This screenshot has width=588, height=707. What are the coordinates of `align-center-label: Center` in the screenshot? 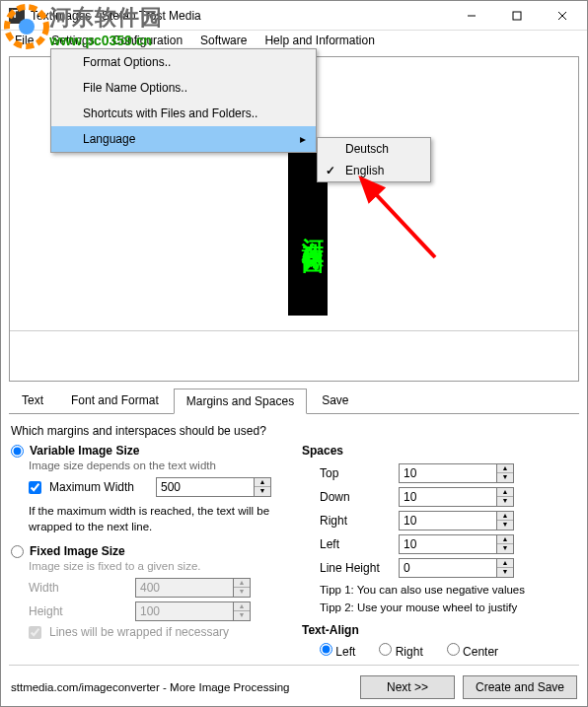 It's located at (480, 652).